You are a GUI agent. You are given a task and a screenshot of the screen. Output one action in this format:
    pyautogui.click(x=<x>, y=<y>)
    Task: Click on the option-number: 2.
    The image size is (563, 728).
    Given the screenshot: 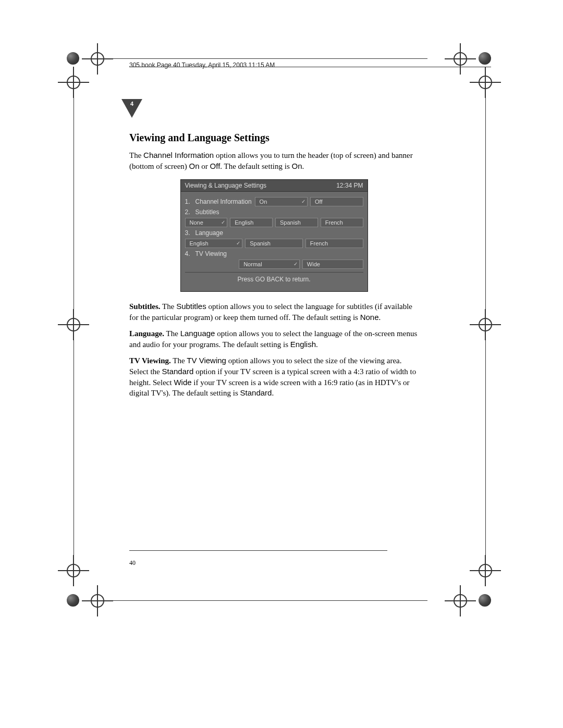 What is the action you would take?
    pyautogui.click(x=189, y=212)
    